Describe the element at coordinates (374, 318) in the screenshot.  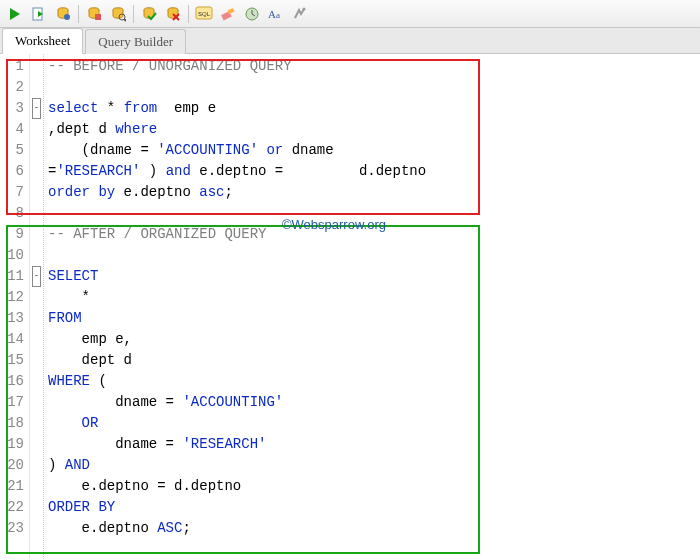
I see `code-line: FROM` at that location.